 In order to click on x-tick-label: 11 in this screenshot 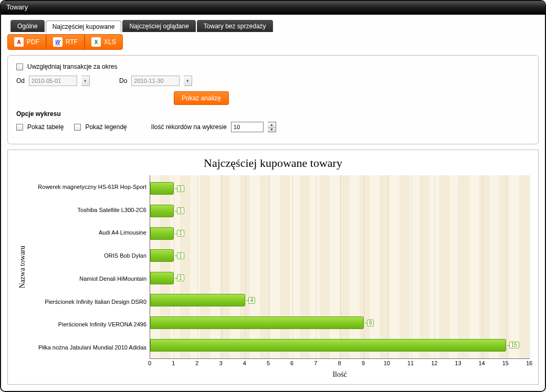, I will do `click(411, 363)`.